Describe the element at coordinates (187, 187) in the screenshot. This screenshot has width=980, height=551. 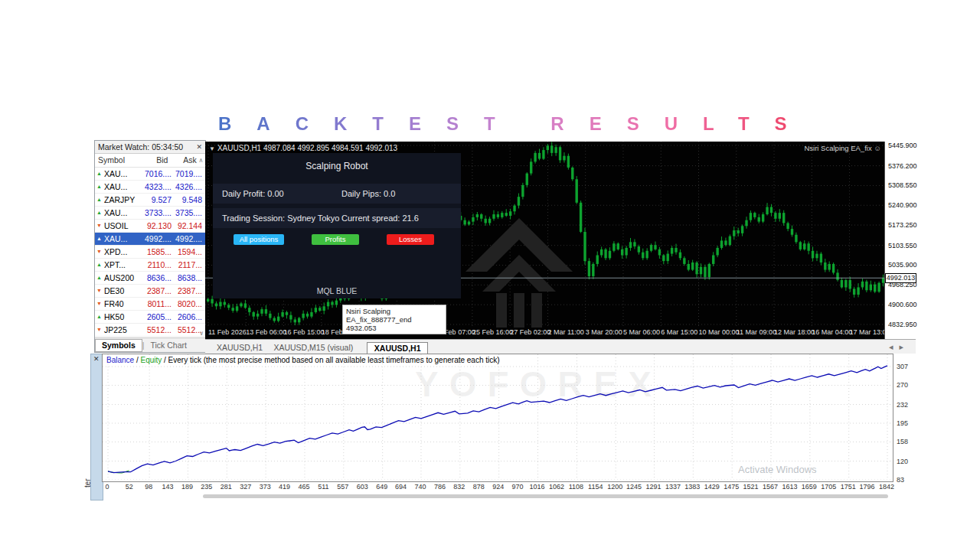
I see `ask-value: 4326....` at that location.